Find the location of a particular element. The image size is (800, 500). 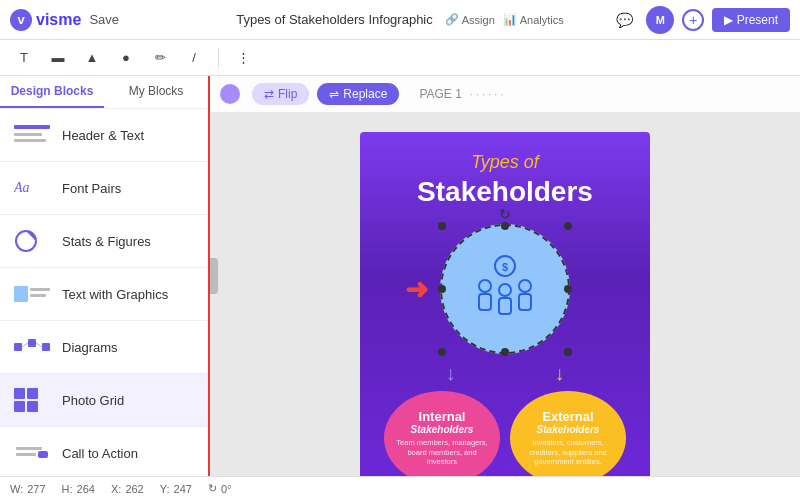

svg-text: Aa is located at coordinates (22, 188).